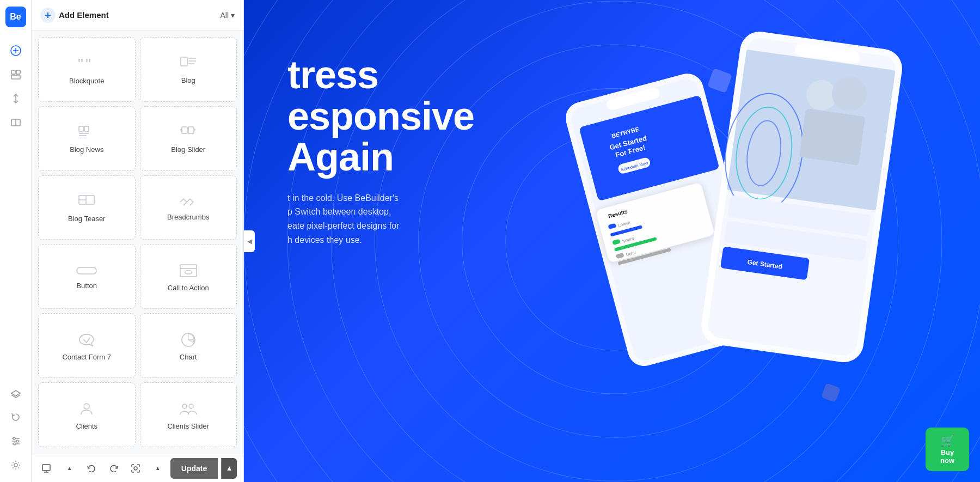 This screenshot has height=482, width=980. Describe the element at coordinates (157, 468) in the screenshot. I see `focus-caret-button: ▲` at that location.